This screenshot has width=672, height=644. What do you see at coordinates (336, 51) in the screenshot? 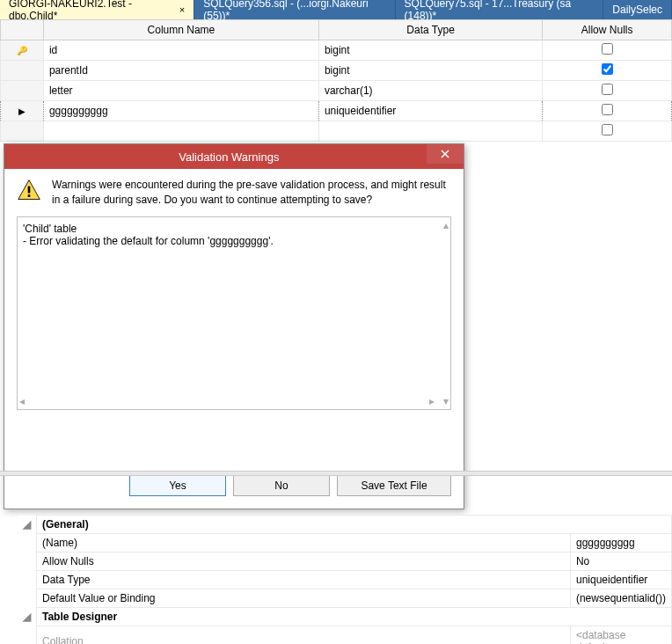
I see `table-row: 🔑 id bigint` at bounding box center [336, 51].